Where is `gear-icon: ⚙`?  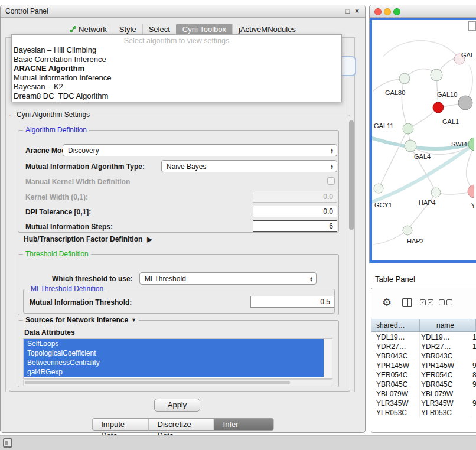 gear-icon: ⚙ is located at coordinates (387, 302).